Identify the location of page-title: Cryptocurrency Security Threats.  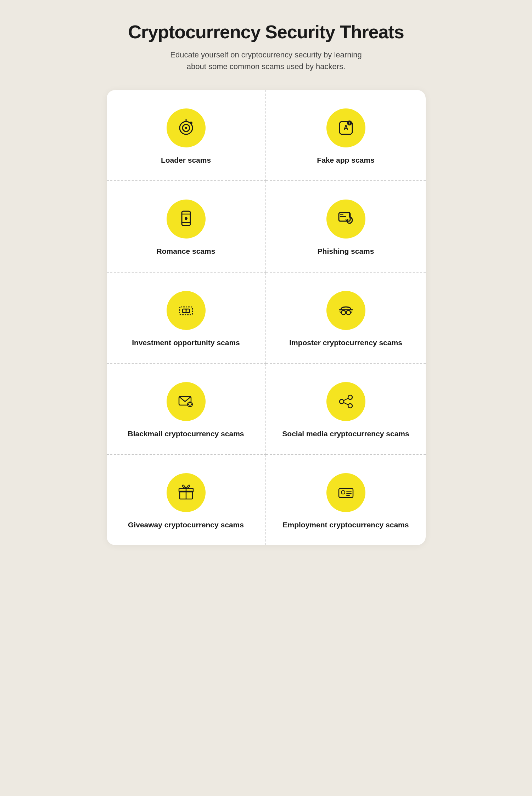
(266, 32).